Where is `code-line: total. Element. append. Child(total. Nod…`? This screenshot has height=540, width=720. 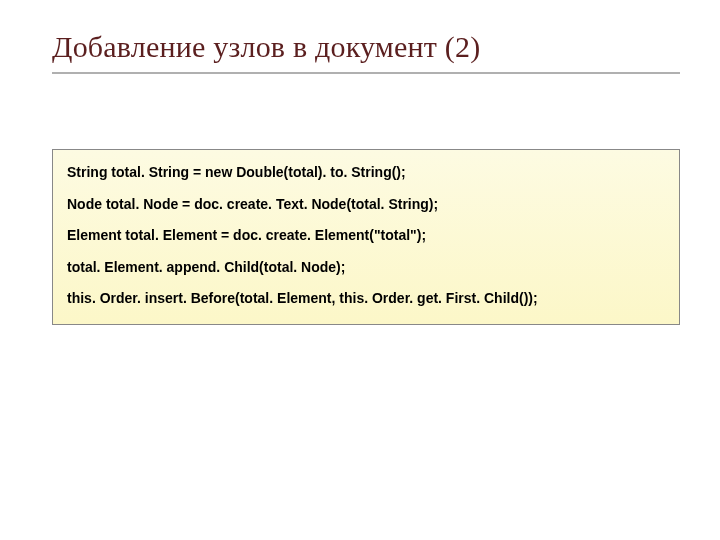 code-line: total. Element. append. Child(total. Nod… is located at coordinates (366, 268).